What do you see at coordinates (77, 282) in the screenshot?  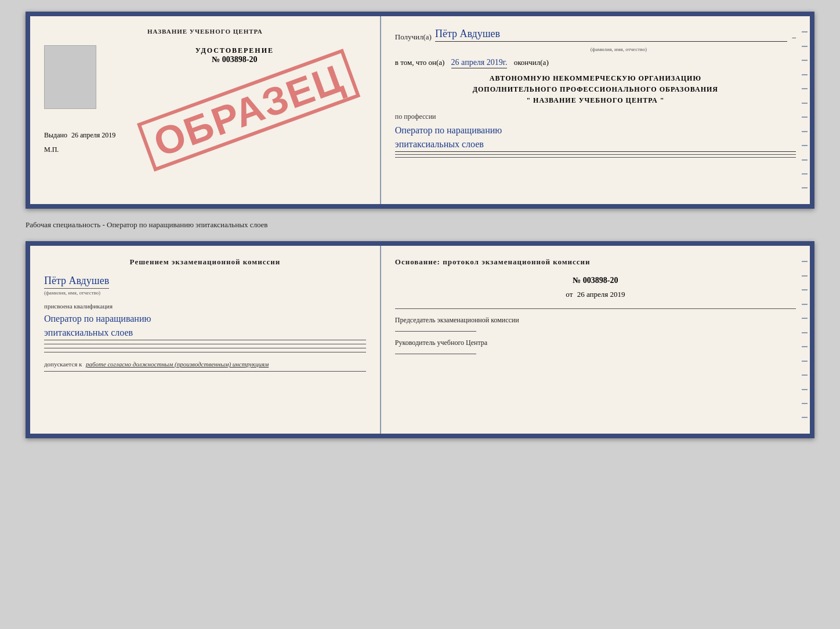 I see `bc-recipient-name: Пётр Авдушев` at bounding box center [77, 282].